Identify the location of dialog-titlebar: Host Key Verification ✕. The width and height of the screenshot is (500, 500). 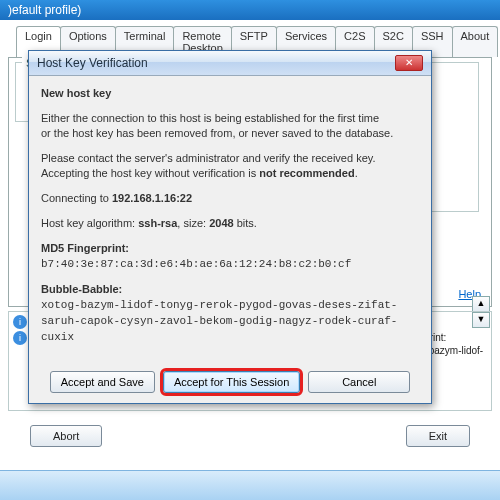
(230, 64).